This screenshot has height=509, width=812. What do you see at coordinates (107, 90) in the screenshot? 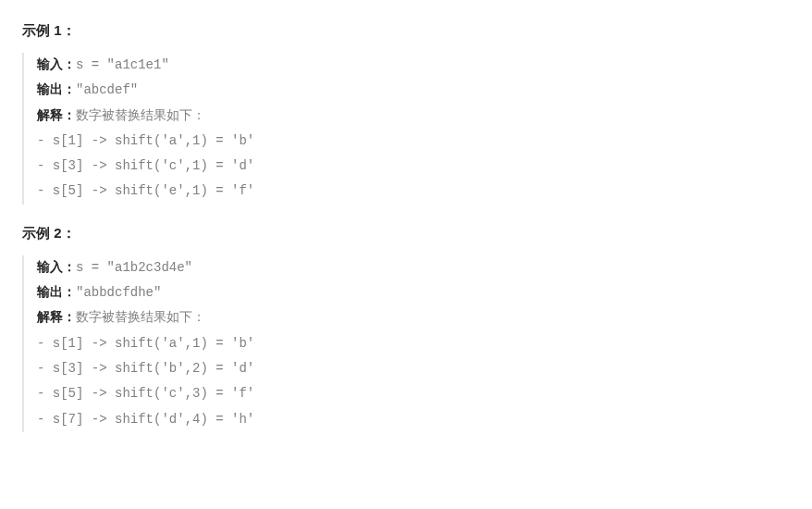
I see `output-value: "abcdef"` at bounding box center [107, 90].